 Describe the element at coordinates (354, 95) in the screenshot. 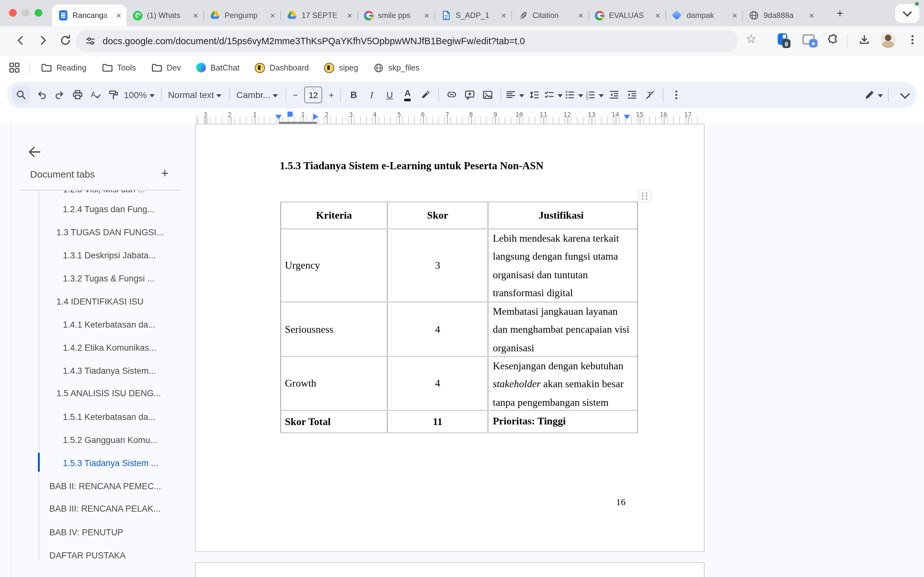

I see `bold-button: B` at that location.